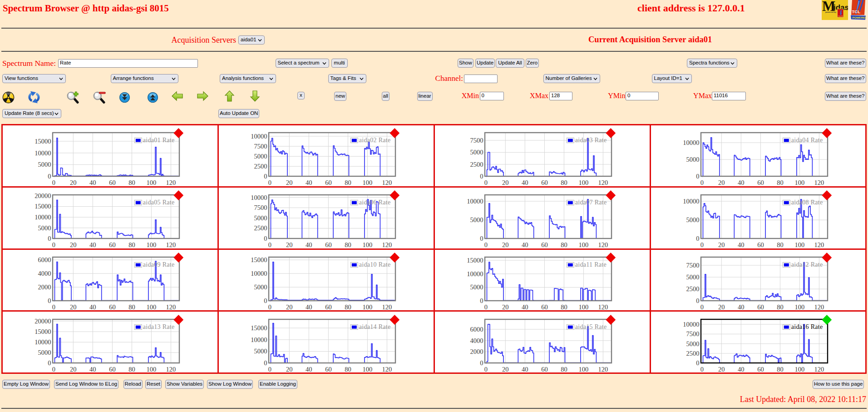  I want to click on svg-text: aida03 Rate, so click(591, 140).